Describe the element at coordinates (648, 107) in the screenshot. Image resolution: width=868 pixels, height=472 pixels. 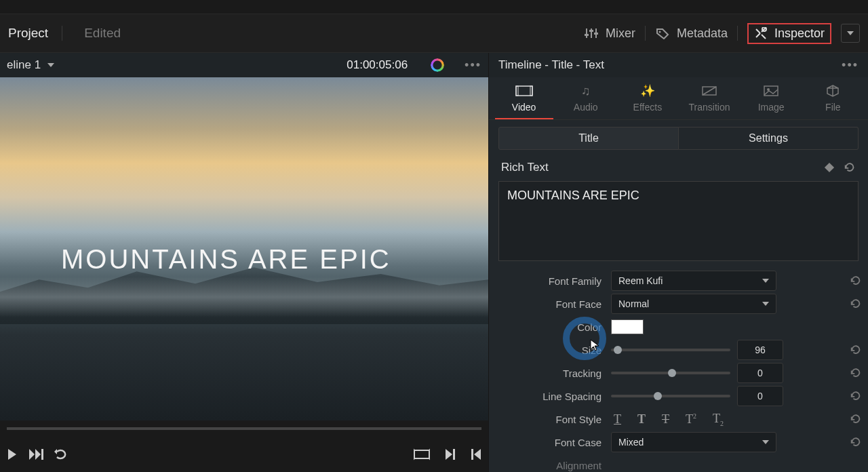
I see `tab-effects-label: Effects` at that location.